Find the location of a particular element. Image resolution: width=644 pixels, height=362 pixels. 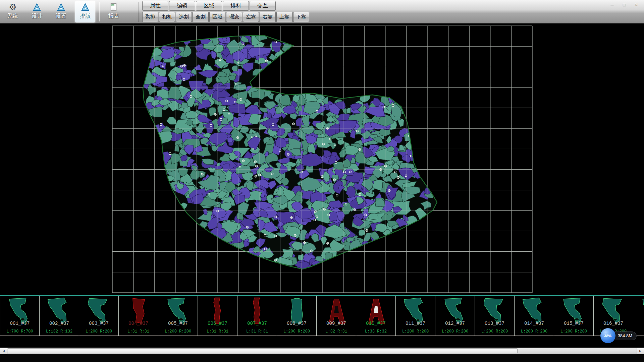

thumbnail-cell-001_#37: 001_#37L:700 R:700 is located at coordinates (20, 316).